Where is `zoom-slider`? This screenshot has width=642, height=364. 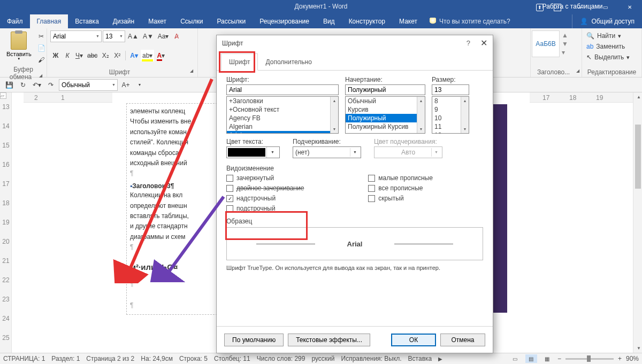
zoom-slider is located at coordinates (590, 359).